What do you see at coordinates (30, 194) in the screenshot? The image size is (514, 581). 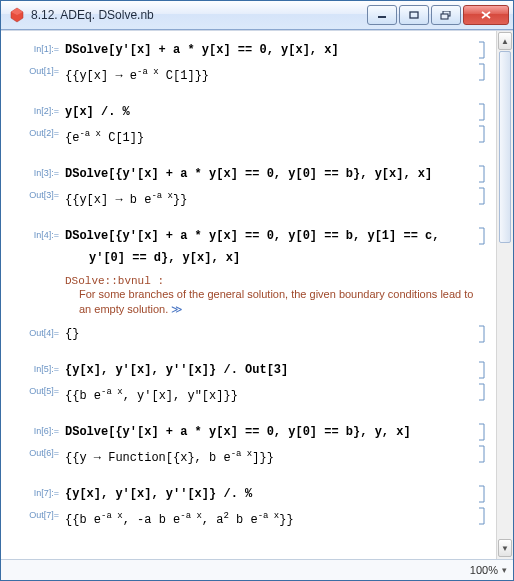 I see `out-label: Out[3]=` at bounding box center [30, 194].